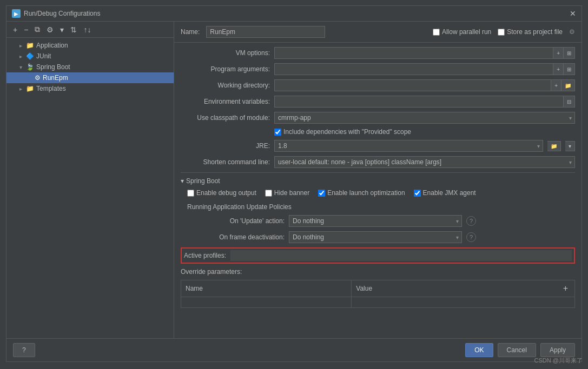 This screenshot has width=588, height=369. Describe the element at coordinates (504, 32) in the screenshot. I see `header-options: Allow parallel run Store as project file…` at that location.